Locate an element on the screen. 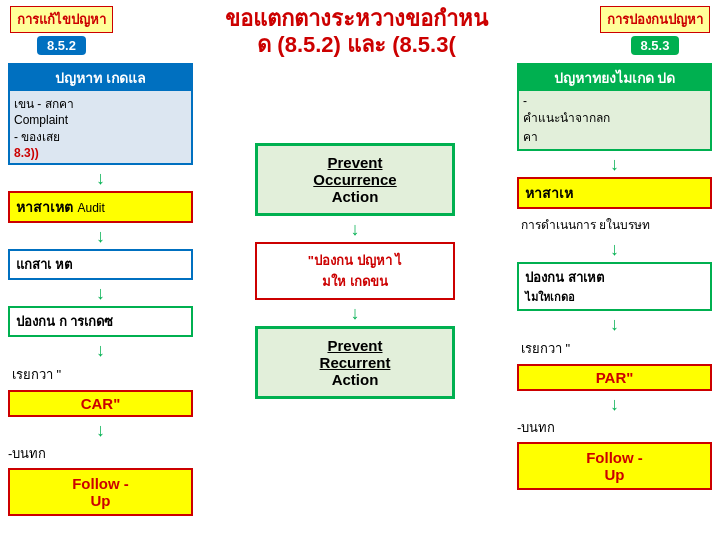 This screenshot has height=540, width=720. quote-line1: "ปองกน ปญหา ไ is located at coordinates (355, 260).